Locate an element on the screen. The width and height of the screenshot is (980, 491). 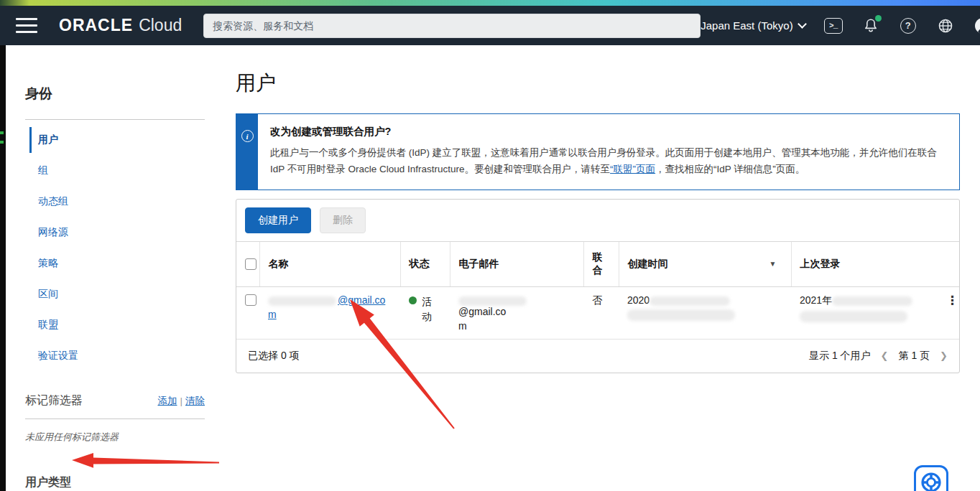
users-table: 名称 状态 电子邮件 联合 创建时间▼ 上次登录 @gmail.com is located at coordinates (598, 290).